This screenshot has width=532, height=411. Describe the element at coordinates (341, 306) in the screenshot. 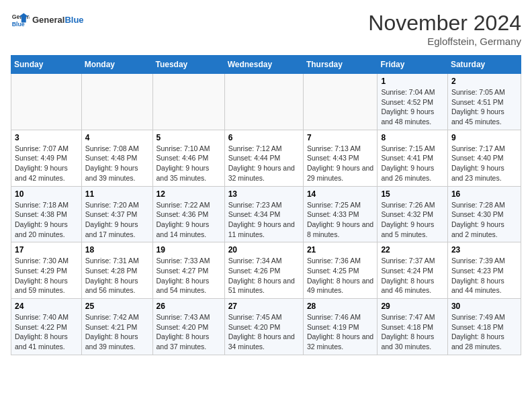

I see `day-number: 28` at that location.